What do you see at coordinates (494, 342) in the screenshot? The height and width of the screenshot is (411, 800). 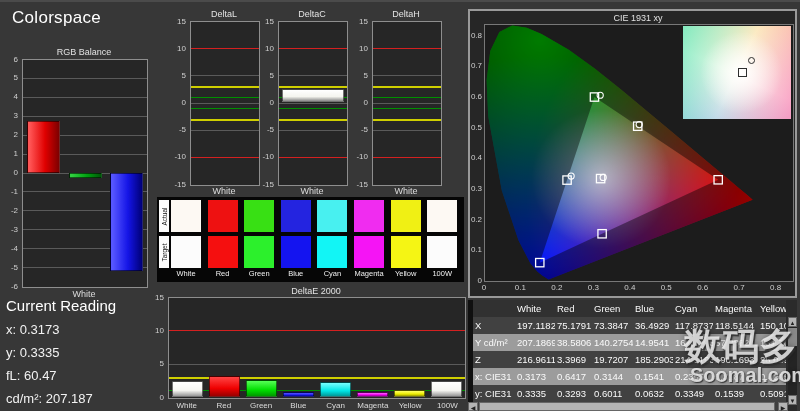 I see `row-label: Y cd/m²` at bounding box center [494, 342].